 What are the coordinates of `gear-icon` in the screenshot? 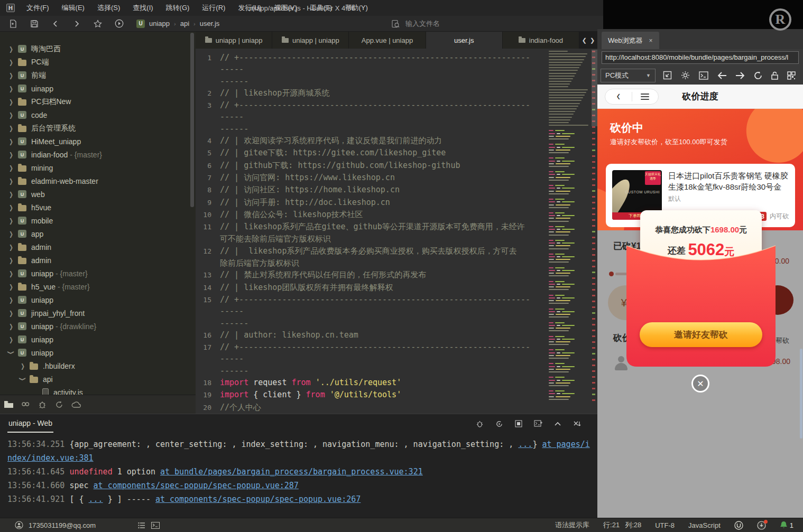 It's located at (685, 75).